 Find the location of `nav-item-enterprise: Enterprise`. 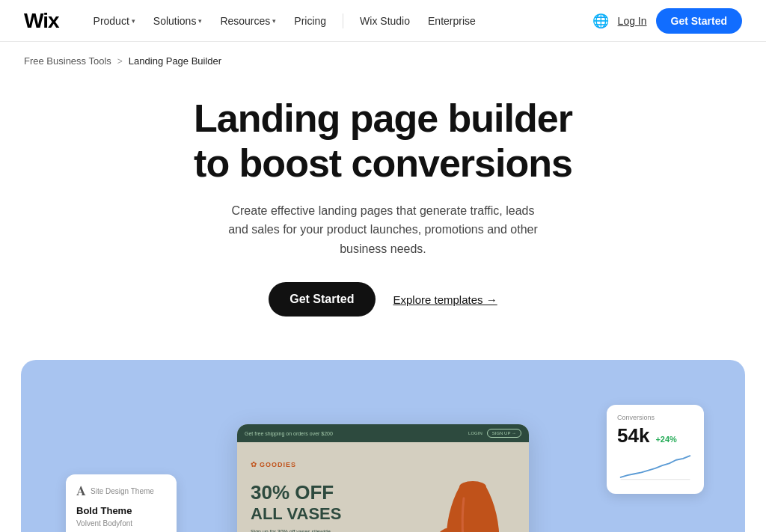

nav-item-enterprise: Enterprise is located at coordinates (452, 21).